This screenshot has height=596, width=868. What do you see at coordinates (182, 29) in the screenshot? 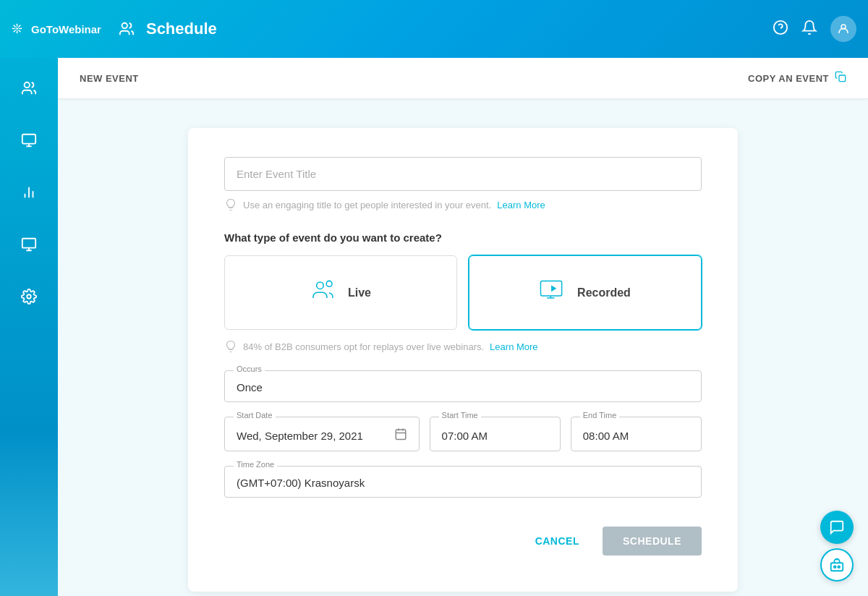
I see `page-title: Schedule` at bounding box center [182, 29].